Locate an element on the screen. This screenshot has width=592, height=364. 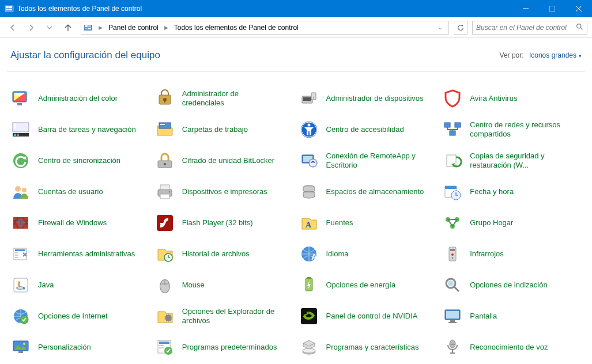
control-panel-item: Cuentas de usuario is located at coordinates (80, 192).